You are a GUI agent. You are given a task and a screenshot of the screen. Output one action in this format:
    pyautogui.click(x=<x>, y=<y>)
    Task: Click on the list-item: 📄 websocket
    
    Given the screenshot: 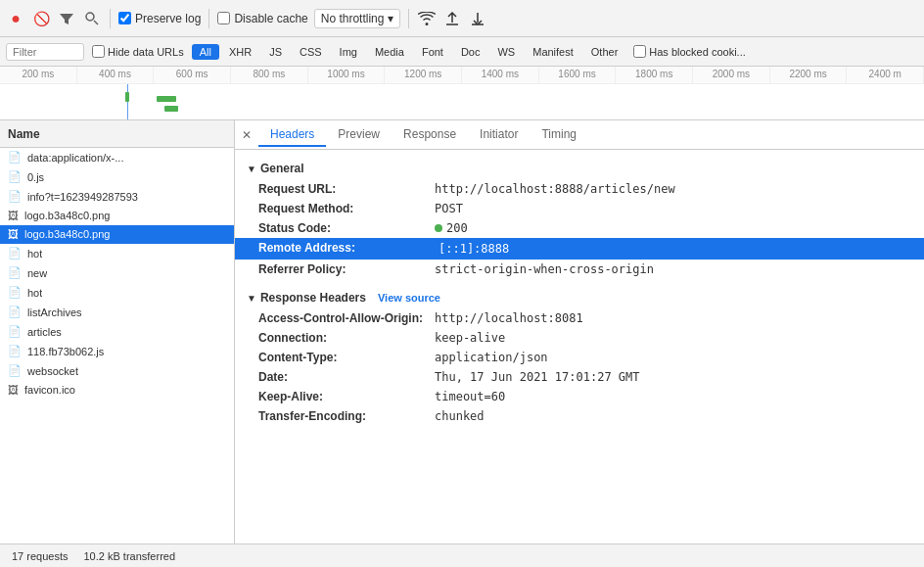 What is the action you would take?
    pyautogui.click(x=117, y=371)
    